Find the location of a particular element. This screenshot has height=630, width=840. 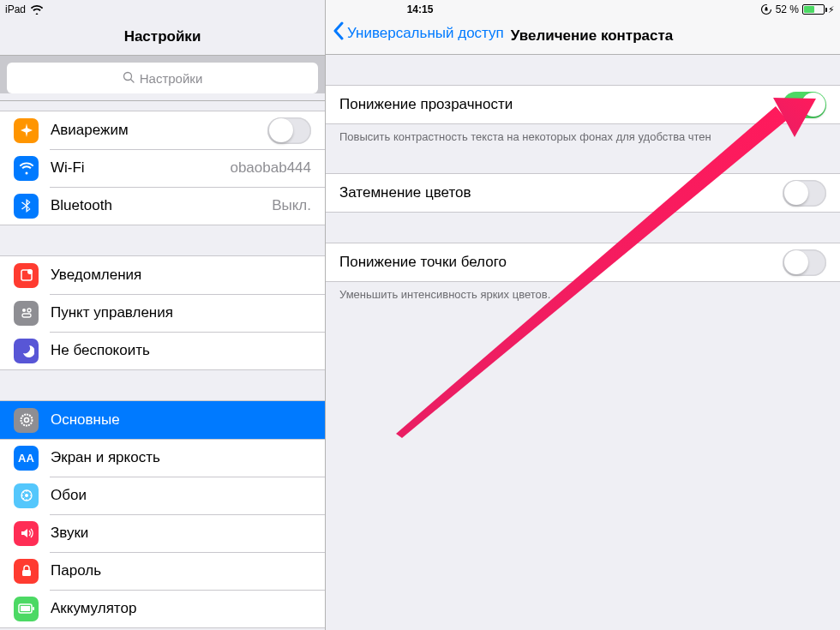

sidebar-item-passcode: Пароль is located at coordinates (163, 571).